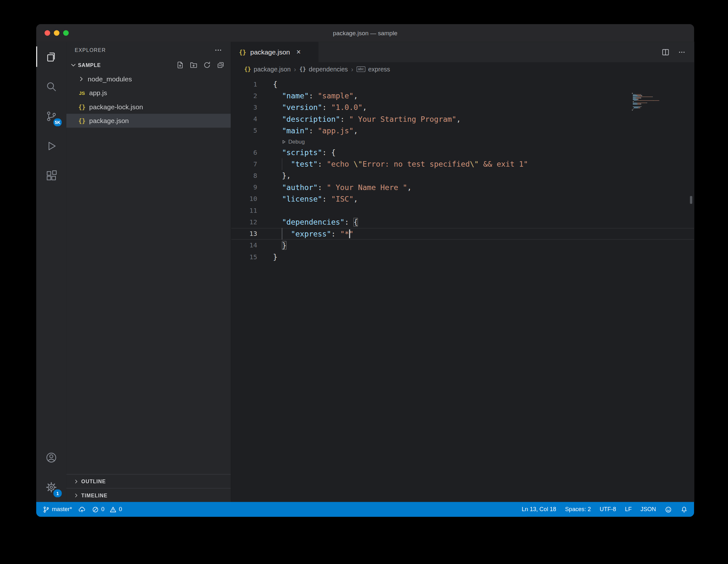  What do you see at coordinates (463, 222) in the screenshot?
I see `code-line-12: 12 "dependencies": {` at bounding box center [463, 222].